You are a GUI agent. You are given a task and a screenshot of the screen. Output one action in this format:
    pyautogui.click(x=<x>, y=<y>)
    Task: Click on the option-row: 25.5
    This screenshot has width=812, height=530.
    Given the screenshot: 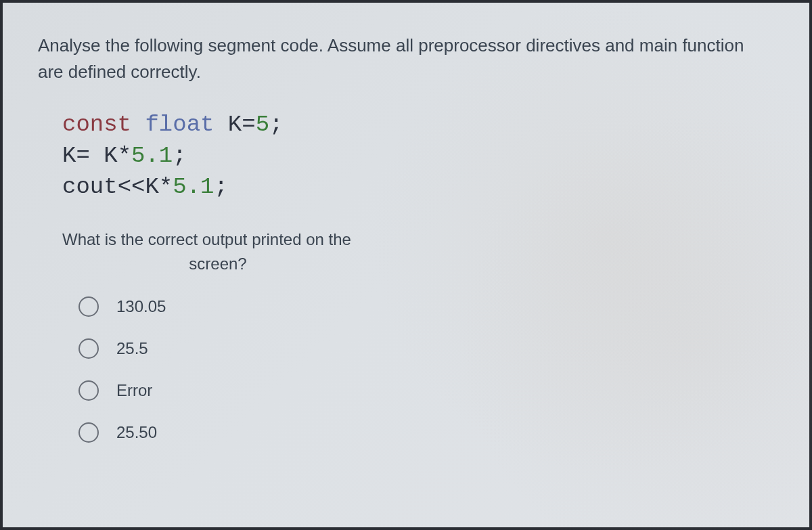 What is the action you would take?
    pyautogui.click(x=426, y=349)
    